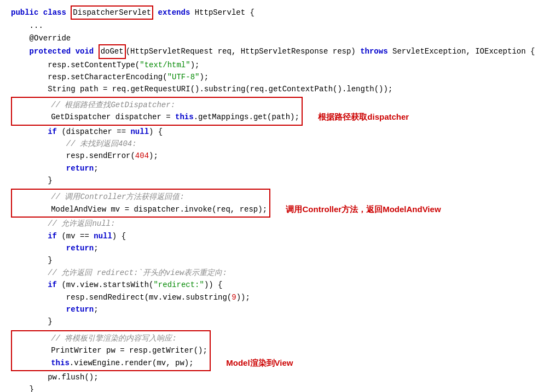  Describe the element at coordinates (269, 168) in the screenshot. I see `code-line-13: return;` at that location.